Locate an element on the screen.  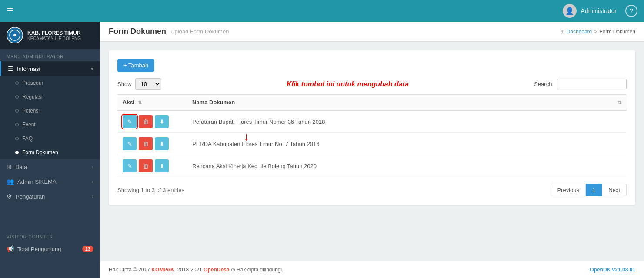
sidebar-item-prosedur: Prosedur is located at coordinates (50, 83).